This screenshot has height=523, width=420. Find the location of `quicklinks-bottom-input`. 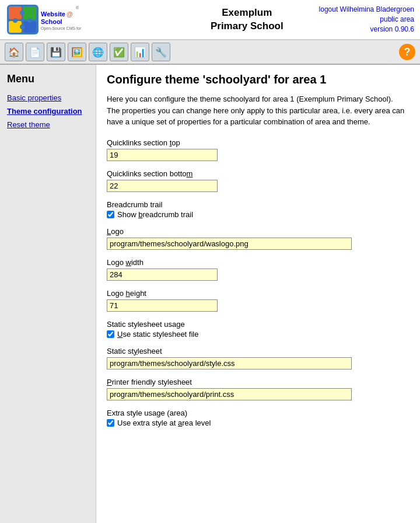

quicklinks-bottom-input is located at coordinates (162, 186).